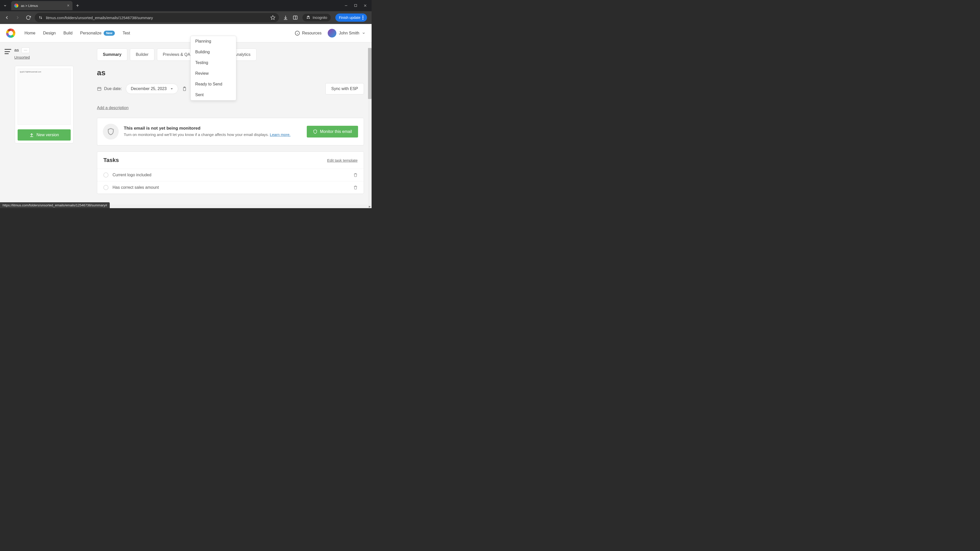 Image resolution: width=980 pixels, height=551 pixels. I want to click on header-right: Resources John Smith, so click(330, 33).